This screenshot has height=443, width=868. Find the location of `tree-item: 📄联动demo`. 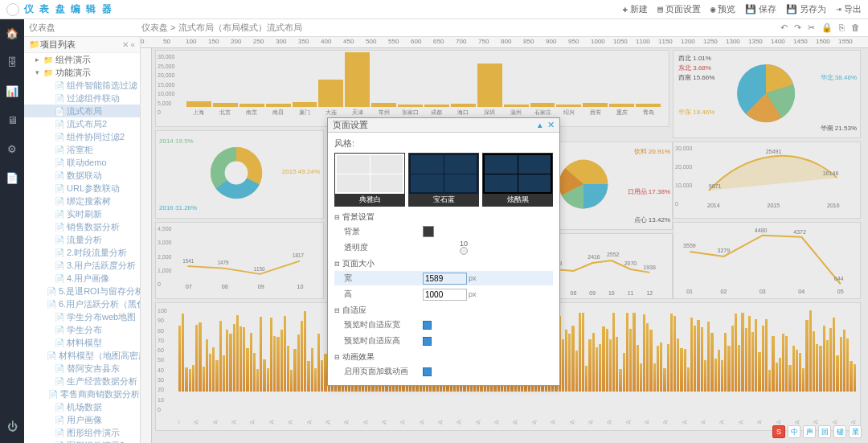

tree-item: 📄联动demo is located at coordinates (82, 162).